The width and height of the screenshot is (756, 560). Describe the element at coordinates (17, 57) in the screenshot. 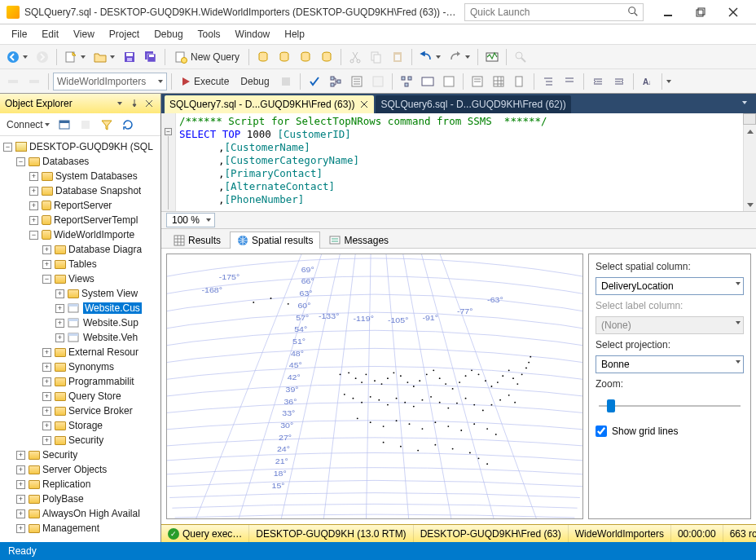

I see `nav-back-button` at that location.